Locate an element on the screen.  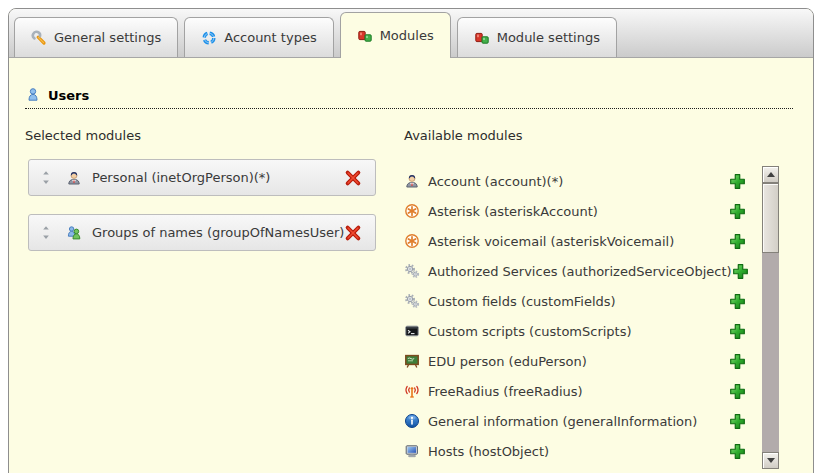
available-module-row: Custom scripts (customScripts) is located at coordinates (575, 331).